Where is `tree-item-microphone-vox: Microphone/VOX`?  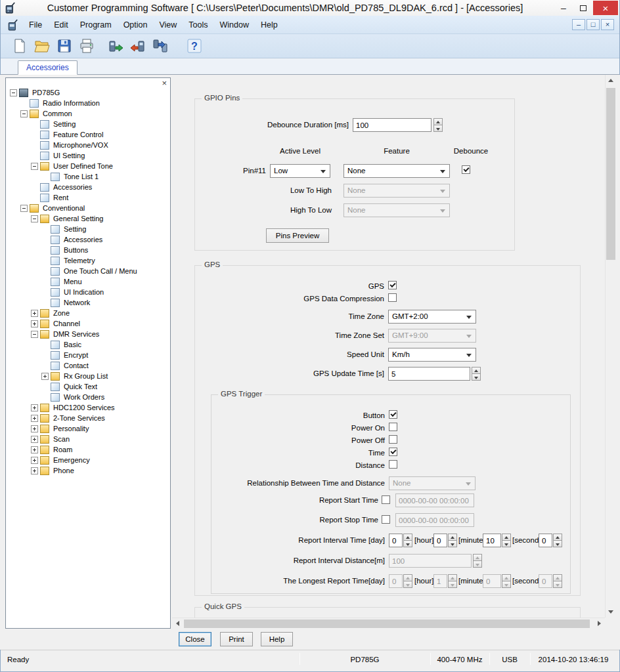
tree-item-microphone-vox: Microphone/VOX is located at coordinates (88, 145).